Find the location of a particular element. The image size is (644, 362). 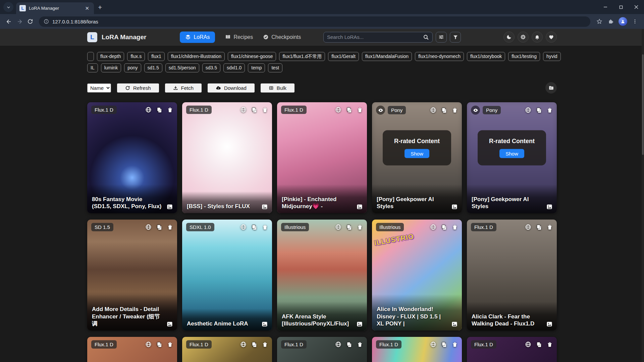

reload-button is located at coordinates (30, 21).